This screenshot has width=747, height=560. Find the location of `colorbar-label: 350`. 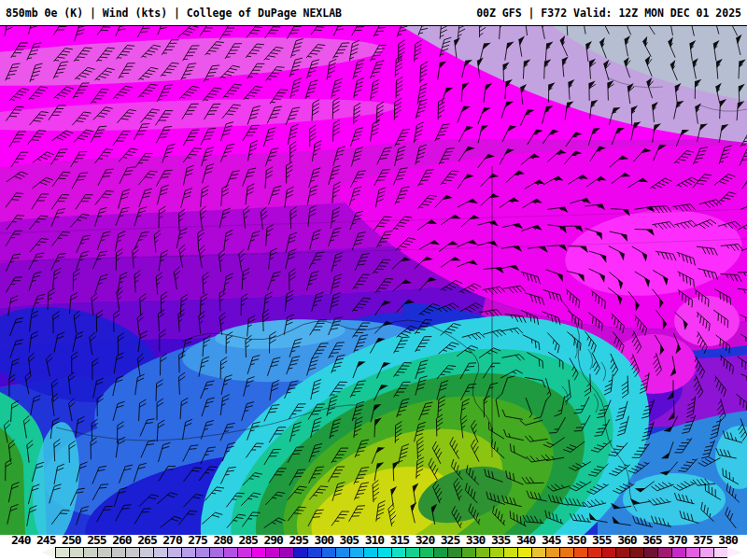

colorbar-label: 350 is located at coordinates (576, 539).